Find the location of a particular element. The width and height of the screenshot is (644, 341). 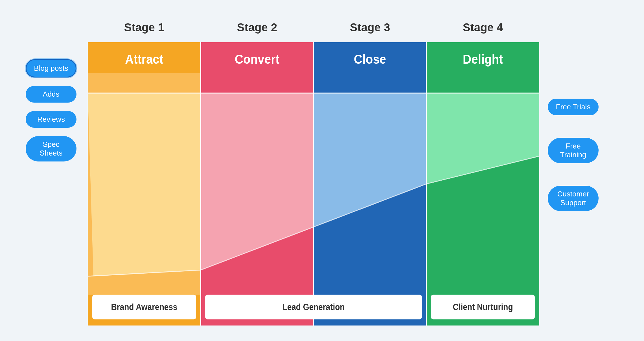

stage-3-header: Stage 3 is located at coordinates (370, 28).